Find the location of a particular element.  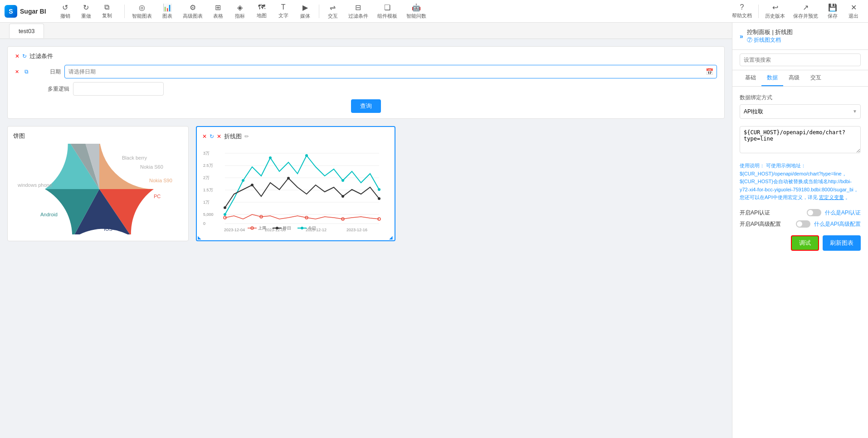

filter-title-text: 过滤条件 is located at coordinates (41, 56).